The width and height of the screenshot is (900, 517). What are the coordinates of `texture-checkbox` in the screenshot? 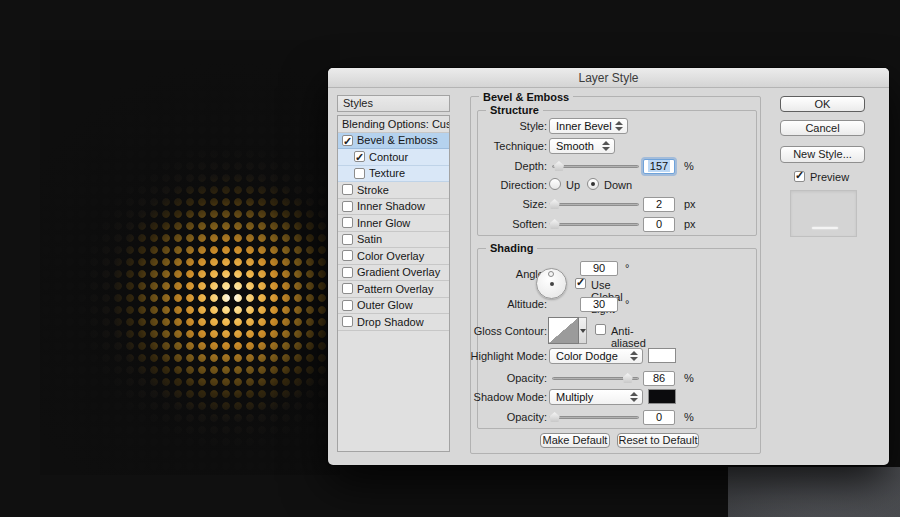 It's located at (360, 174).